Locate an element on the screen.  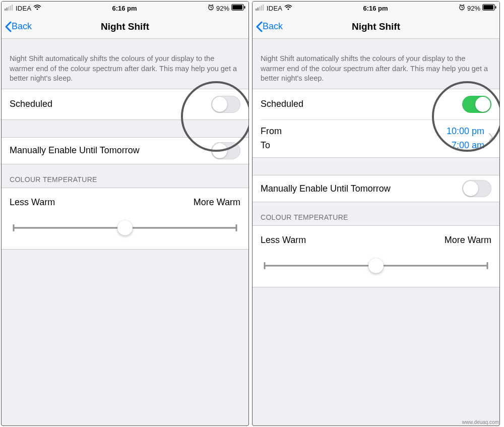
from-label: From is located at coordinates (354, 132).